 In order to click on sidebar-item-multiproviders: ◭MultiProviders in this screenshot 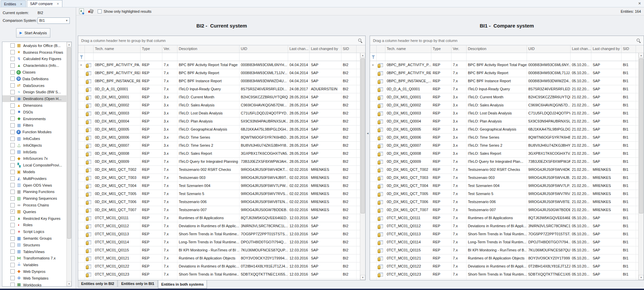, I will do `click(34, 179)`.